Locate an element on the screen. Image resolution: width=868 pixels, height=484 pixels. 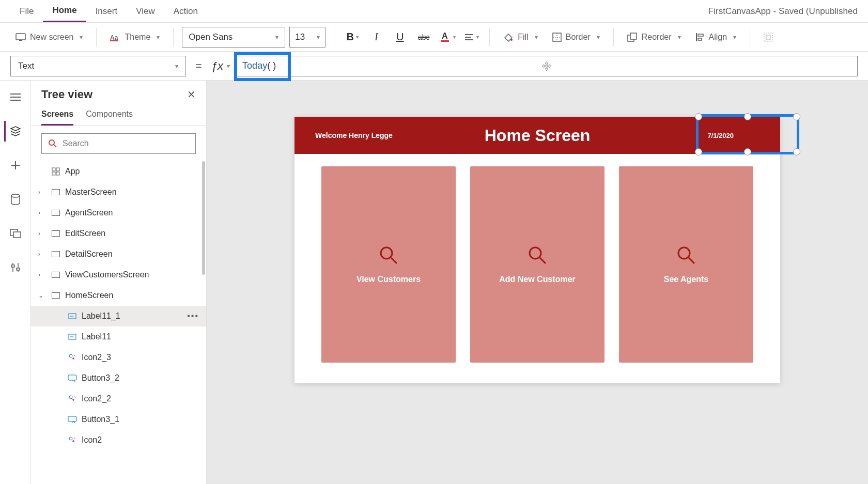
tree-label: MasterScreen is located at coordinates (91, 192).